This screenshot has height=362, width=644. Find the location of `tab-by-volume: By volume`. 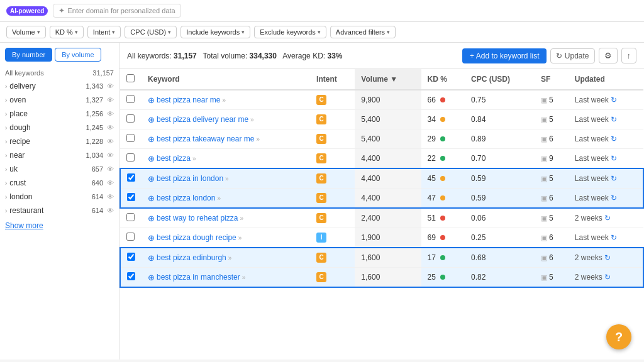

tab-by-volume: By volume is located at coordinates (78, 55).